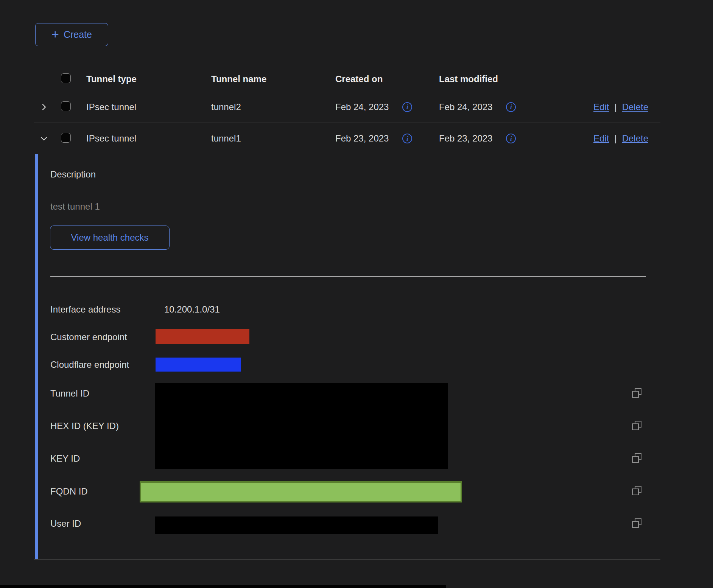 The image size is (713, 588). I want to click on chevron-right-icon, so click(44, 107).